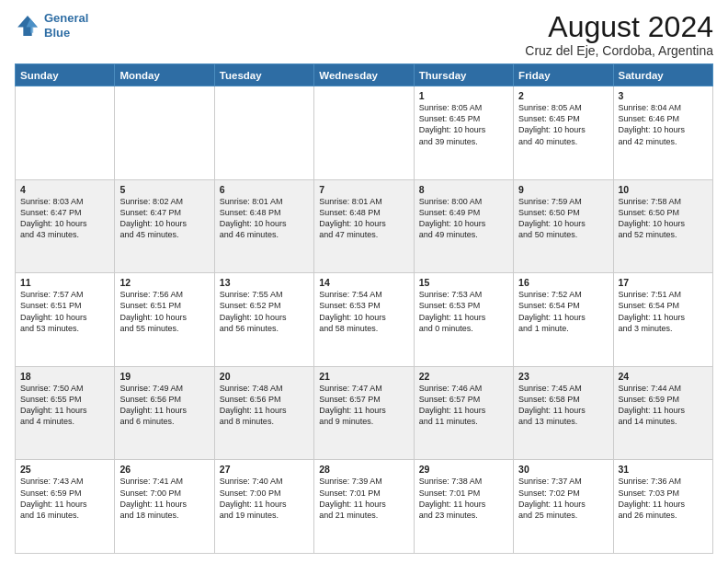 The width and height of the screenshot is (728, 563). I want to click on calendar-cell: 11Sunrise: 7:57 AM Sunset: 6:51 PM Dayli…, so click(65, 320).